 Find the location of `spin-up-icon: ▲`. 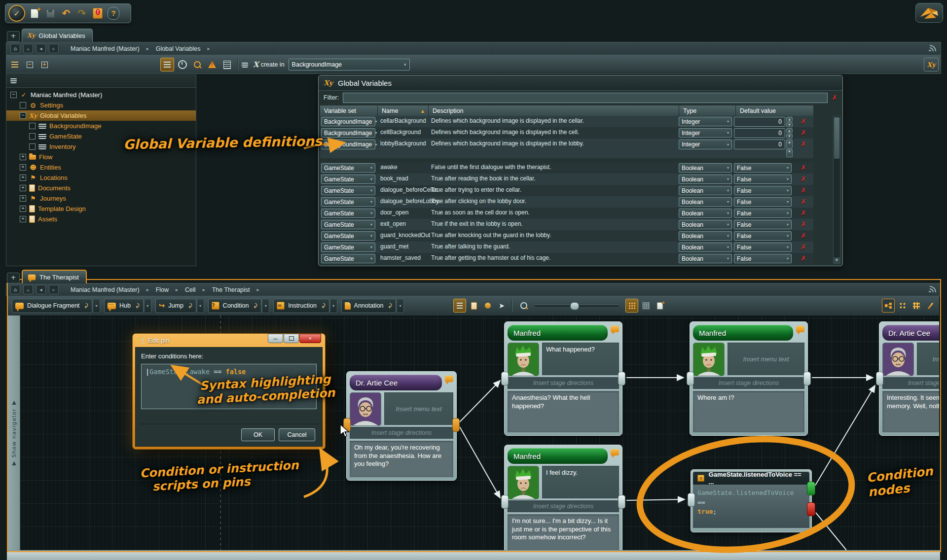

spin-up-icon: ▲ is located at coordinates (789, 131).